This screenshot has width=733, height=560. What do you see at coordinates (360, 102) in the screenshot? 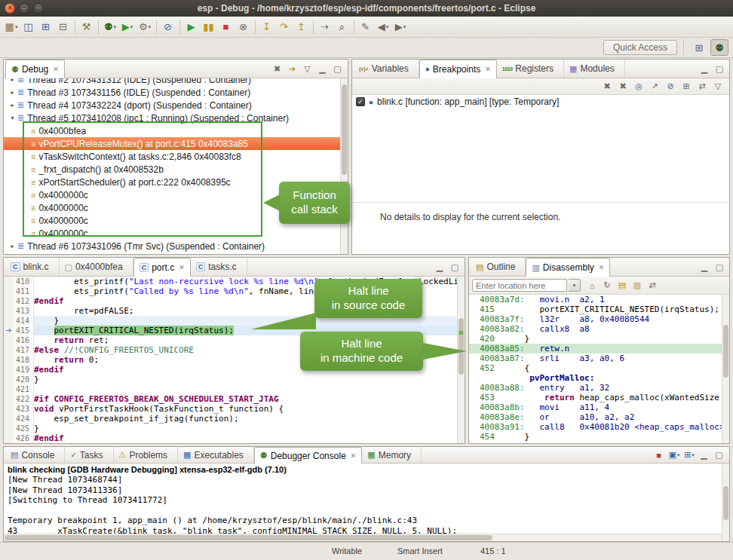
I see `breakpoint-checkbox: ✓` at bounding box center [360, 102].